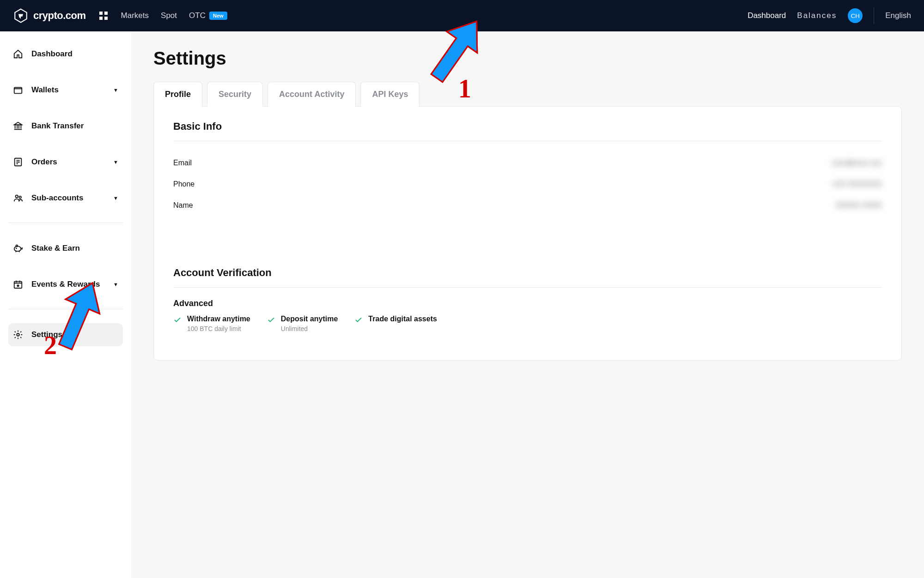 The width and height of the screenshot is (924, 578). I want to click on sidebar-item-label: Settings, so click(47, 335).